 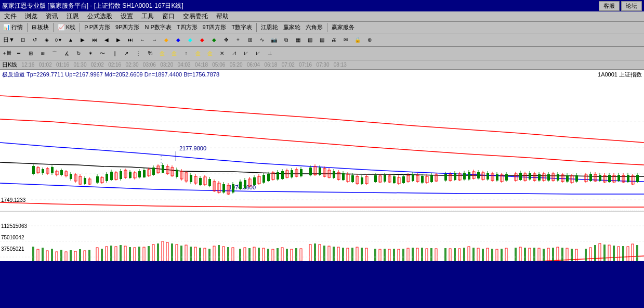 What do you see at coordinates (47, 40) in the screenshot?
I see `signal-btn: ◈` at bounding box center [47, 40].